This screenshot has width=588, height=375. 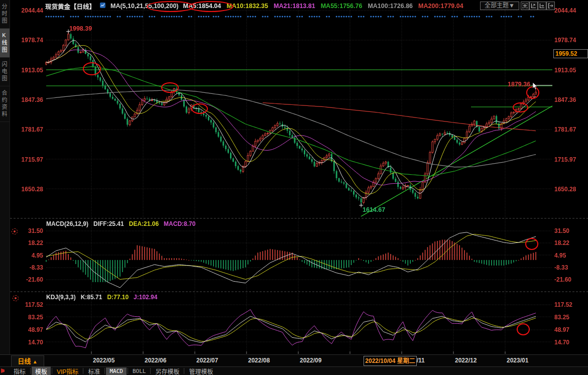 I want to click on bottom-tab-8: 管理模板, so click(x=201, y=370).